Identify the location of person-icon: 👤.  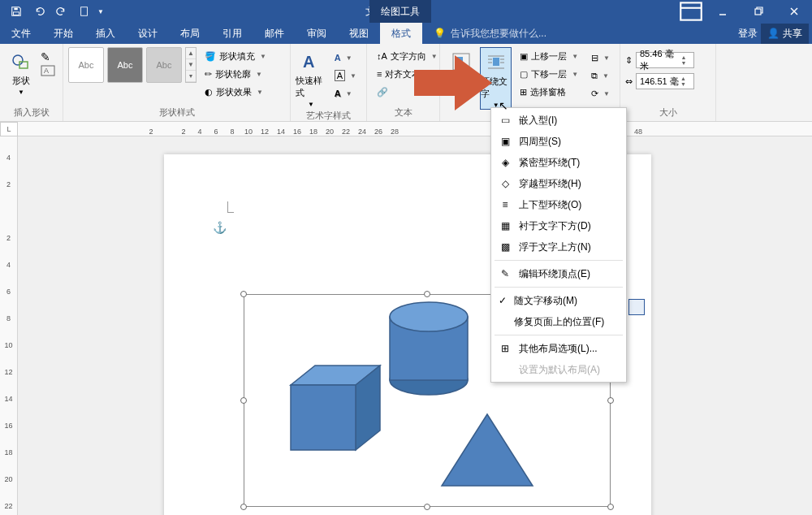
(773, 33).